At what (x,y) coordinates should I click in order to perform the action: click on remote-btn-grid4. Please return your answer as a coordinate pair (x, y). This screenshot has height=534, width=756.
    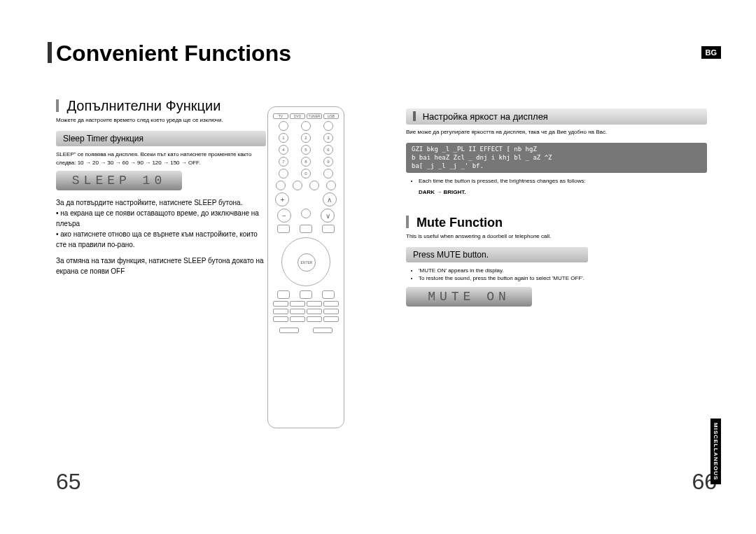
    Looking at the image, I should click on (331, 304).